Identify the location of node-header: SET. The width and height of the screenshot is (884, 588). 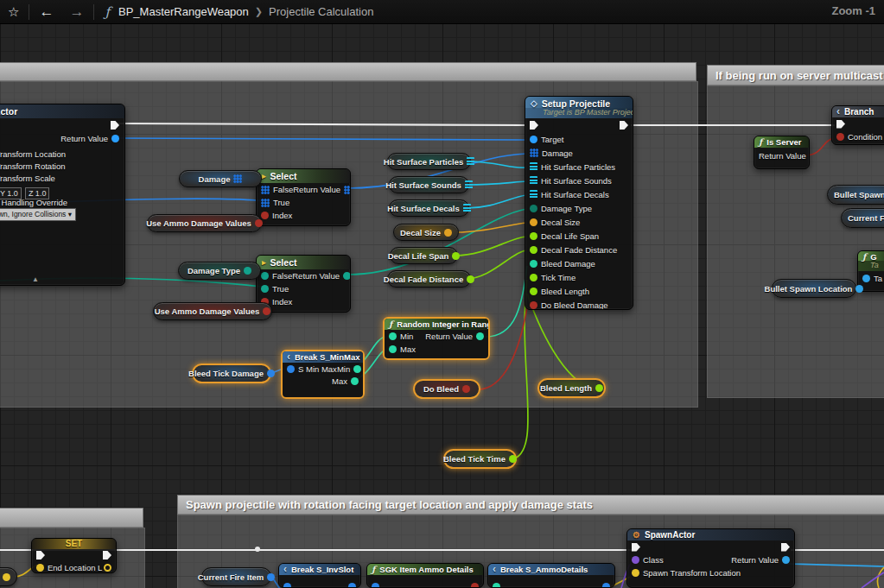
(74, 544).